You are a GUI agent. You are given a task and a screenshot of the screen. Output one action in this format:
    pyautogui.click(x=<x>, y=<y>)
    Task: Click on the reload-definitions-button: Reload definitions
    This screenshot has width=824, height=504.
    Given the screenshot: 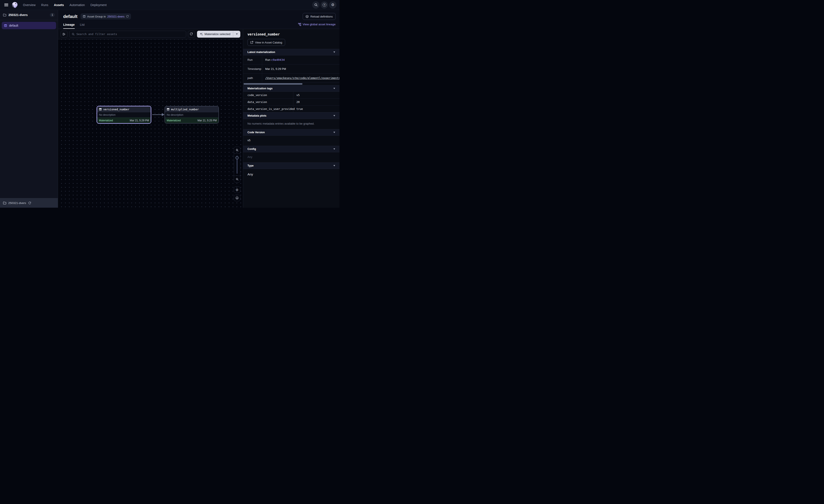 What is the action you would take?
    pyautogui.click(x=319, y=17)
    